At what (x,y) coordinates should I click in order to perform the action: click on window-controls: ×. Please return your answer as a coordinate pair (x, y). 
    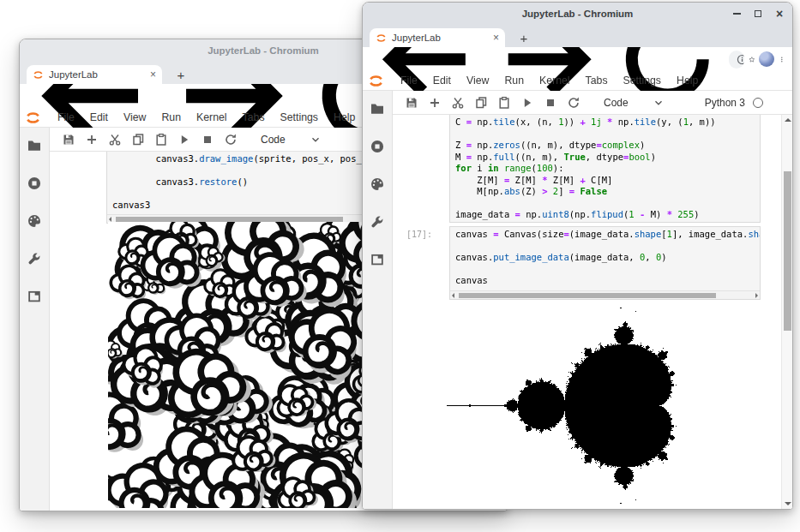
    Looking at the image, I should click on (758, 14).